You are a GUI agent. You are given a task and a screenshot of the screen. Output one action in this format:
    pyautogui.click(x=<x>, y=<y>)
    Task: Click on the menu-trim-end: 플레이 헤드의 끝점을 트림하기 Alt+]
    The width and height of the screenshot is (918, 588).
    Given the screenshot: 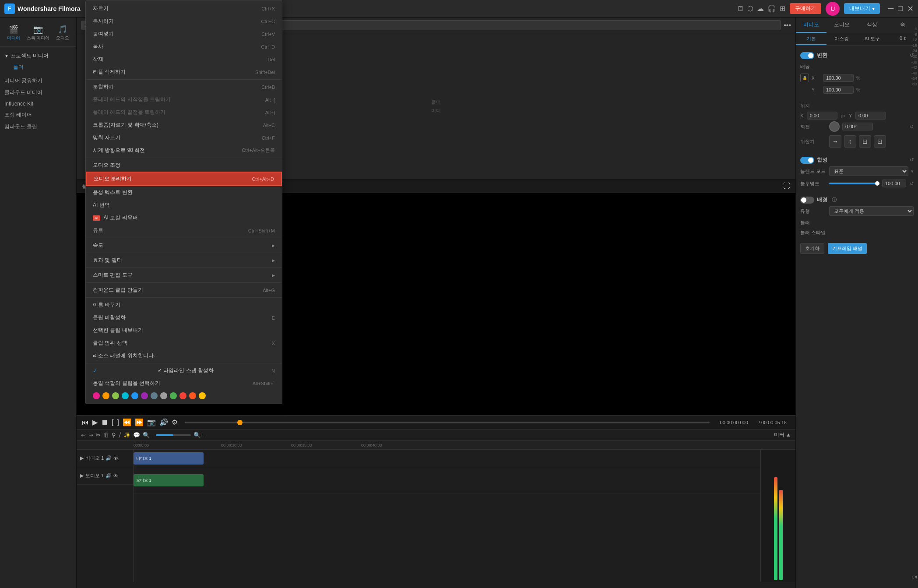 What is the action you would take?
    pyautogui.click(x=184, y=112)
    